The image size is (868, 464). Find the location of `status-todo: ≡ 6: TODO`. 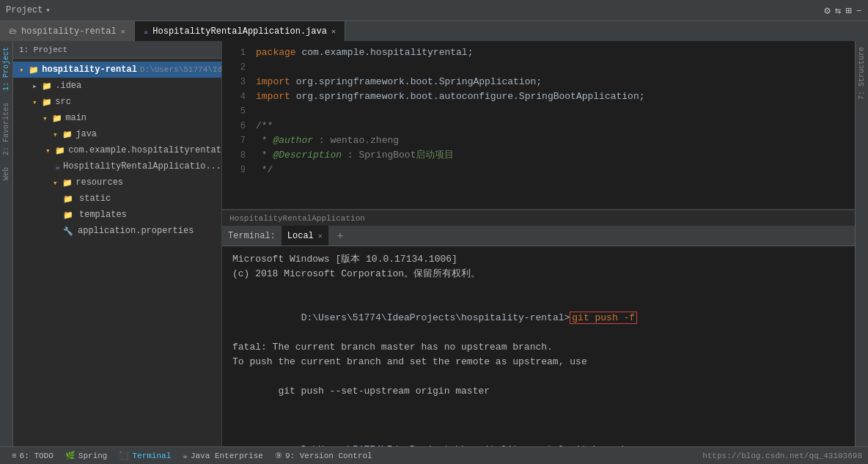

status-todo: ≡ 6: TODO is located at coordinates (32, 456).